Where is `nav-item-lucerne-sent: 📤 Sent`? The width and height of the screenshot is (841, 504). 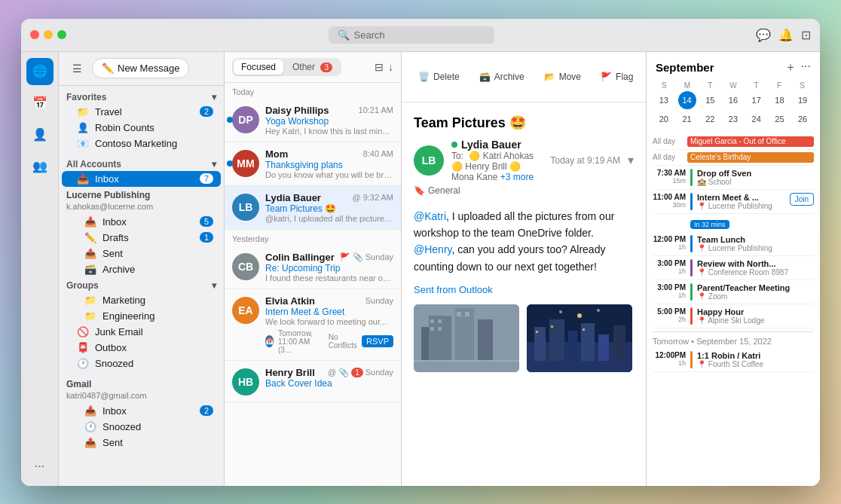 nav-item-lucerne-sent: 📤 Sent is located at coordinates (145, 253).